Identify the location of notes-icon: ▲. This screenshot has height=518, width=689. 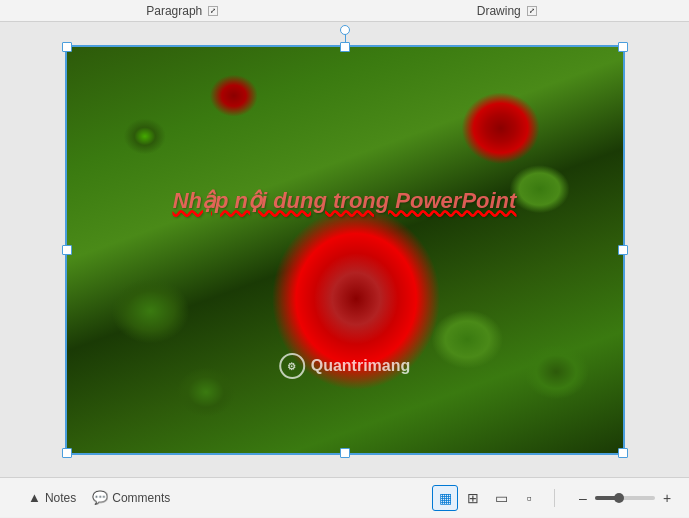
(34, 498).